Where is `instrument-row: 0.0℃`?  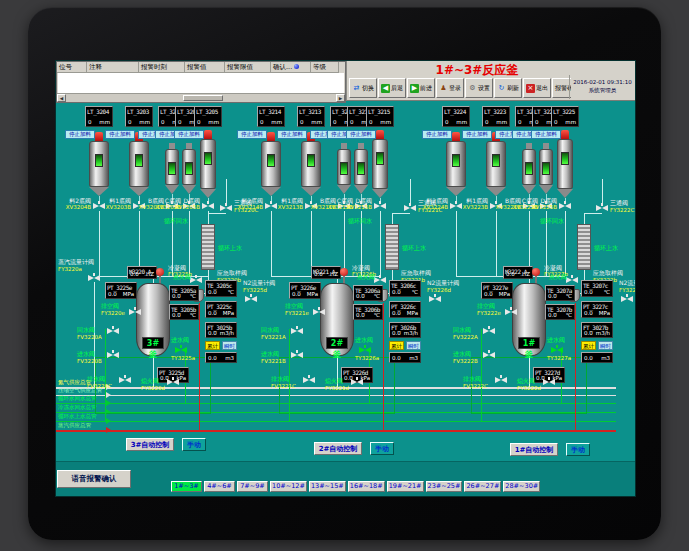 instrument-row: 0.0℃ is located at coordinates (405, 292).